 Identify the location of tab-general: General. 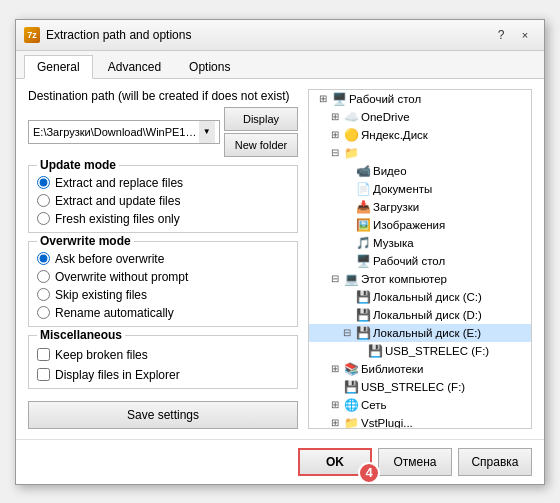
(58, 67).